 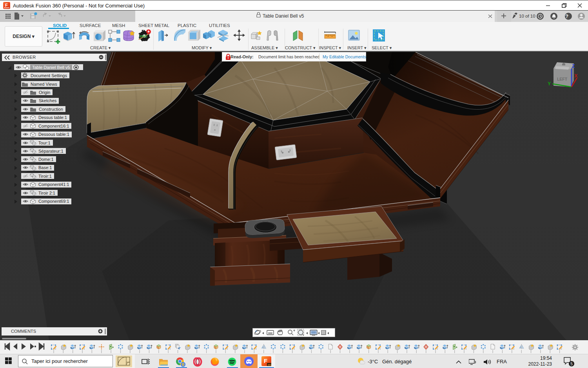 I want to click on svg-text: Z, so click(x=573, y=66).